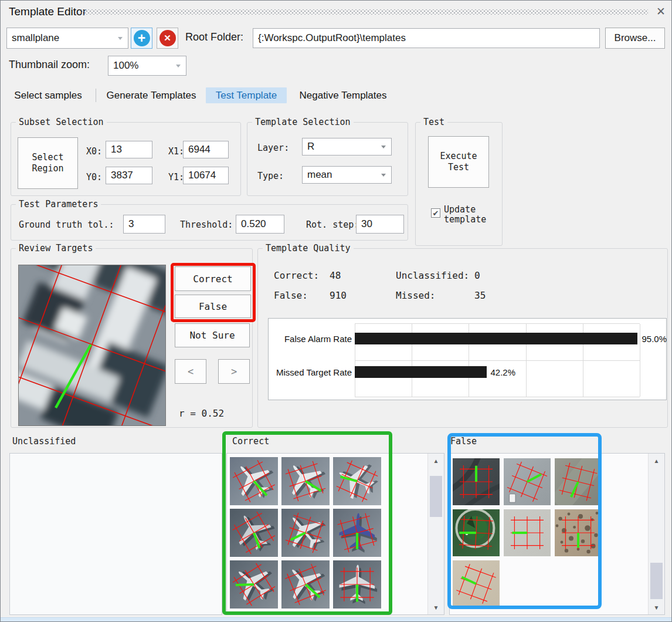 The width and height of the screenshot is (672, 622). Describe the element at coordinates (116, 534) in the screenshot. I see `unclassified-list` at that location.